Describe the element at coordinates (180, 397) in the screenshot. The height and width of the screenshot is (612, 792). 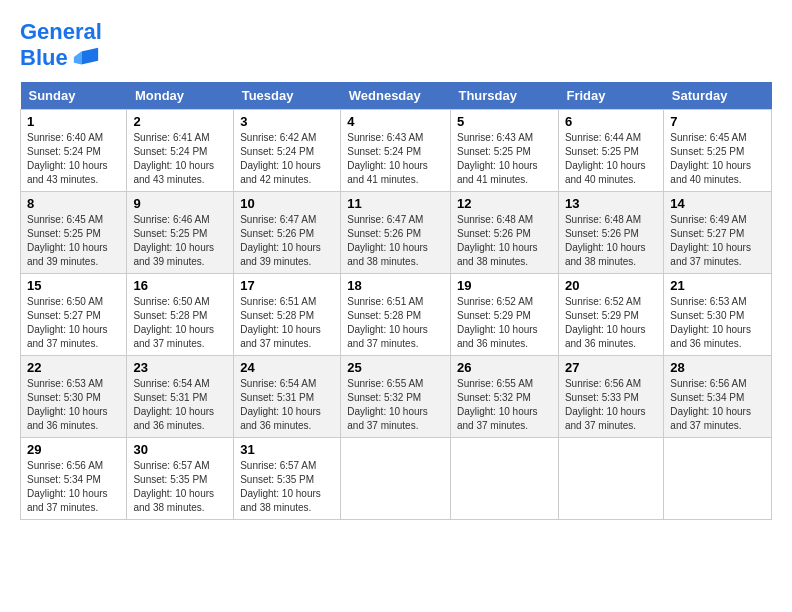
I see `calendar-day-cell: 23 Sunrise: 6:54 AMSunset: 5:31 PMDaylig…` at that location.